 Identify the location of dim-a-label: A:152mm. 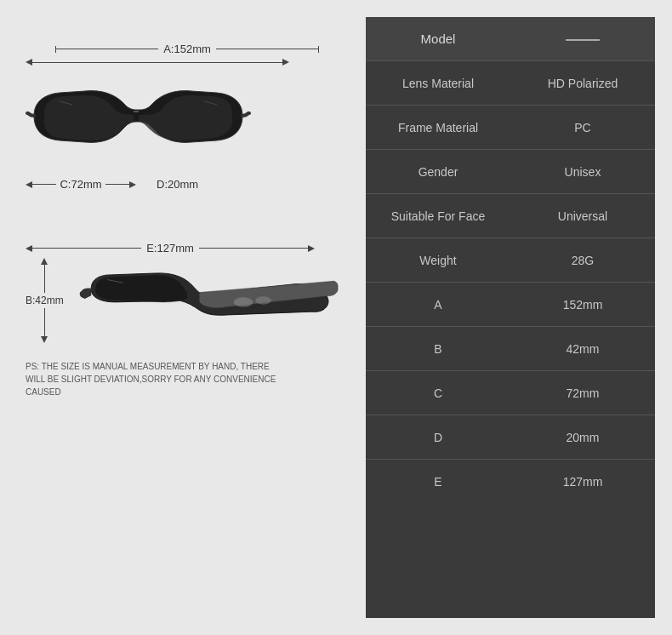
(187, 49).